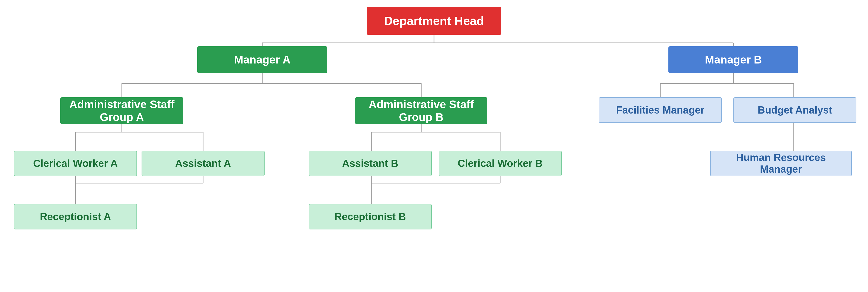 Image resolution: width=868 pixels, height=292 pixels. What do you see at coordinates (370, 163) in the screenshot?
I see `assistant-b-node: Assistant B` at bounding box center [370, 163].